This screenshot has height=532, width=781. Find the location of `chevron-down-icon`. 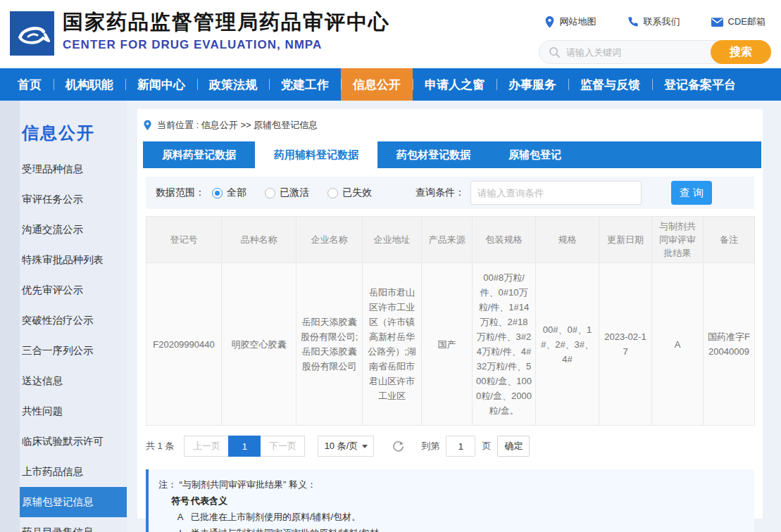

chevron-down-icon is located at coordinates (365, 446).